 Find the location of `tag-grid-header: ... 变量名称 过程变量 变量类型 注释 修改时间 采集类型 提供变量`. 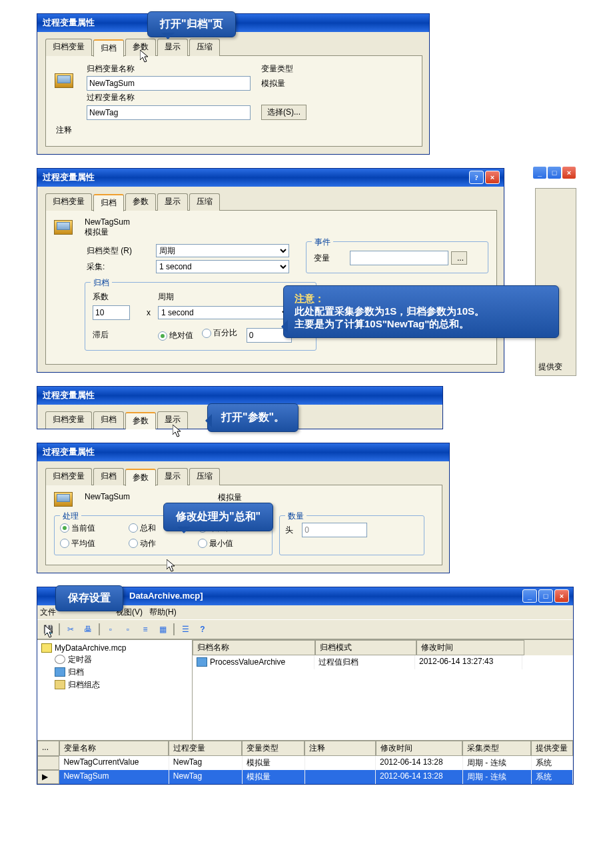

tag-grid-header: ... 变量名称 过程变量 变量类型 注释 修改时间 采集类型 提供变量 is located at coordinates (305, 748).